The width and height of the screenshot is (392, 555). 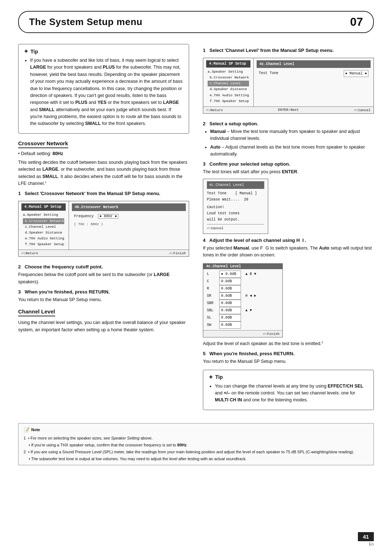 I want to click on ch-label-SL: SL, so click(x=212, y=318).